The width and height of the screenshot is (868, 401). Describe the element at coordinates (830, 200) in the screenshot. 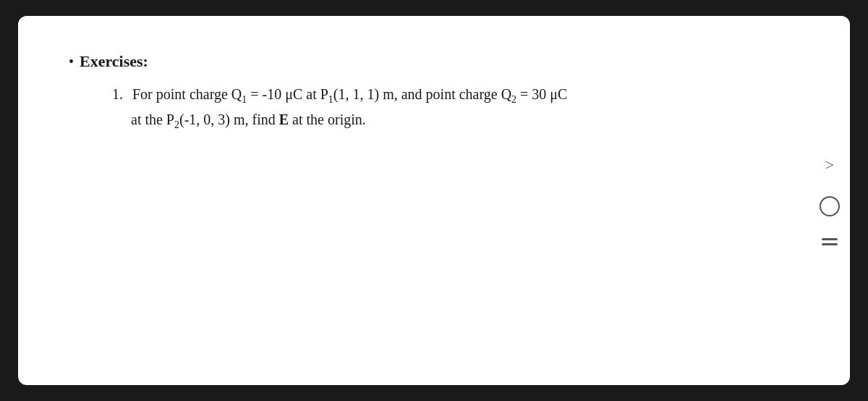

I see `right-navigation: >` at that location.